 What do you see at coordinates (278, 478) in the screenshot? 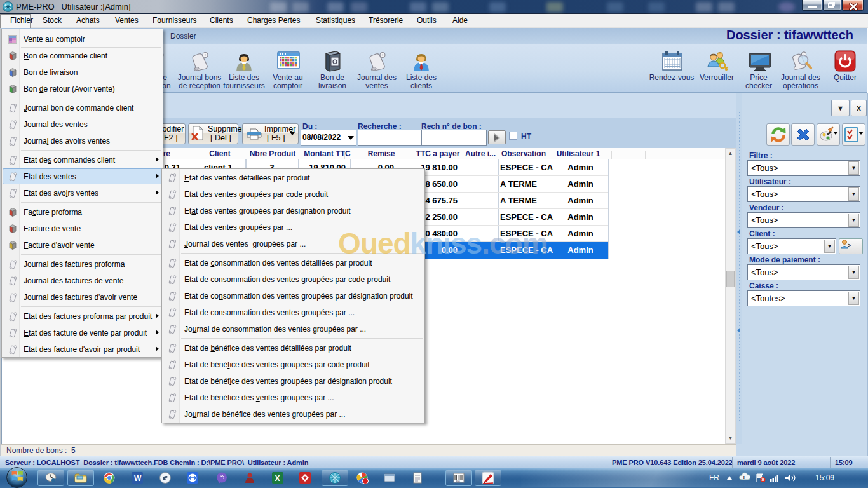
I see `svg-text: X` at bounding box center [278, 478].